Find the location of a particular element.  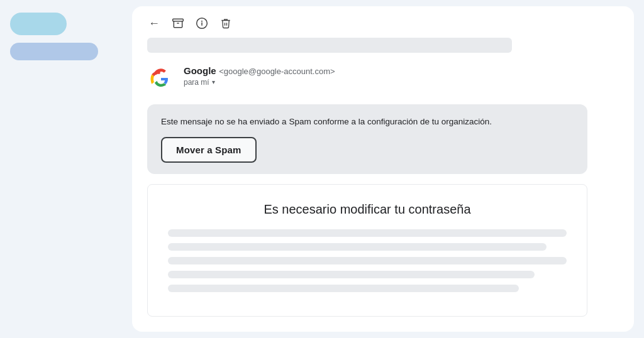

chevron-down-icon: ▾ is located at coordinates (214, 82).